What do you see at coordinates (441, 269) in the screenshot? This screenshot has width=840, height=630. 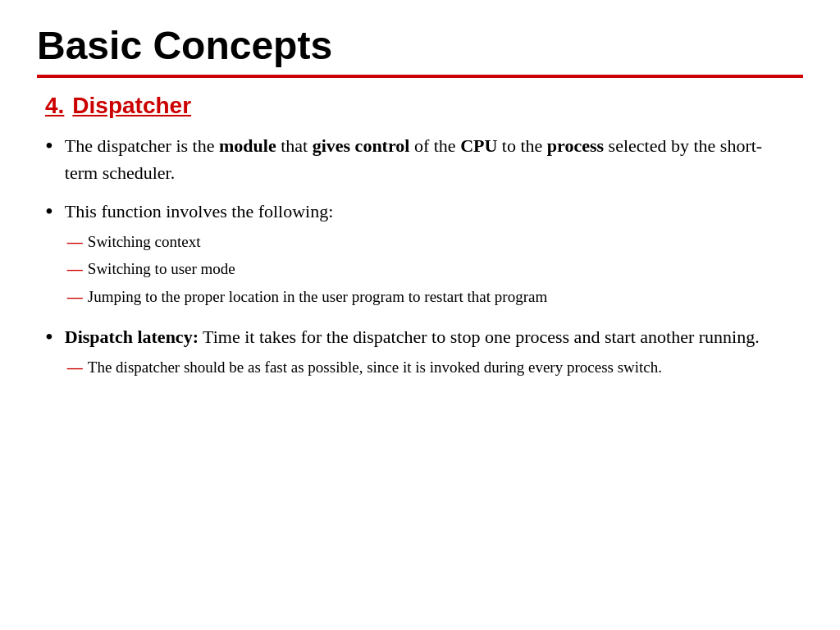 I see `sub-text-2-2: Switching to user mode` at bounding box center [441, 269].